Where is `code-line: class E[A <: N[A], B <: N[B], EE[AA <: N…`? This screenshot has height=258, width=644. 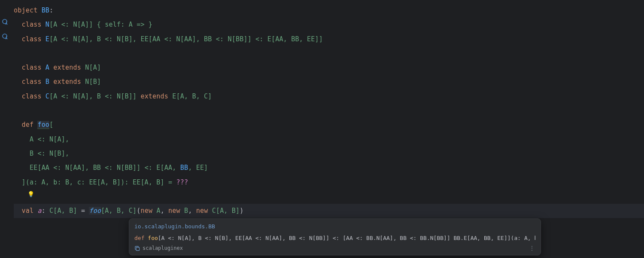
code-line: class E[A <: N[A], B <: N[B], EE[AA <: N… is located at coordinates (329, 40).